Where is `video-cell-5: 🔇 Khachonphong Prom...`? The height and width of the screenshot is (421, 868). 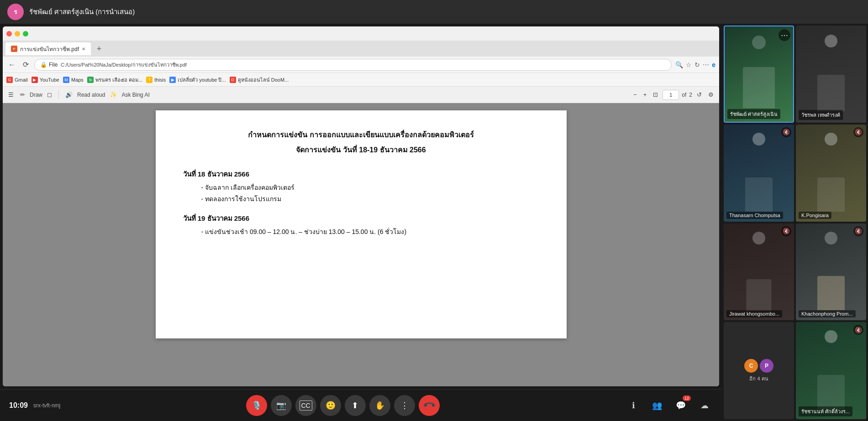 video-cell-5: 🔇 Khachonphong Prom... is located at coordinates (831, 272).